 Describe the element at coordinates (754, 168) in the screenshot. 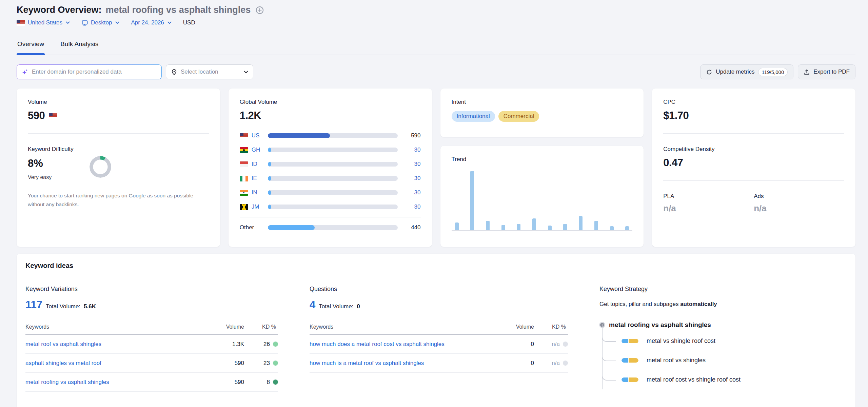

I see `cpc-card: CPC $1.70 Competitive Density 0.47 PLA n…` at that location.